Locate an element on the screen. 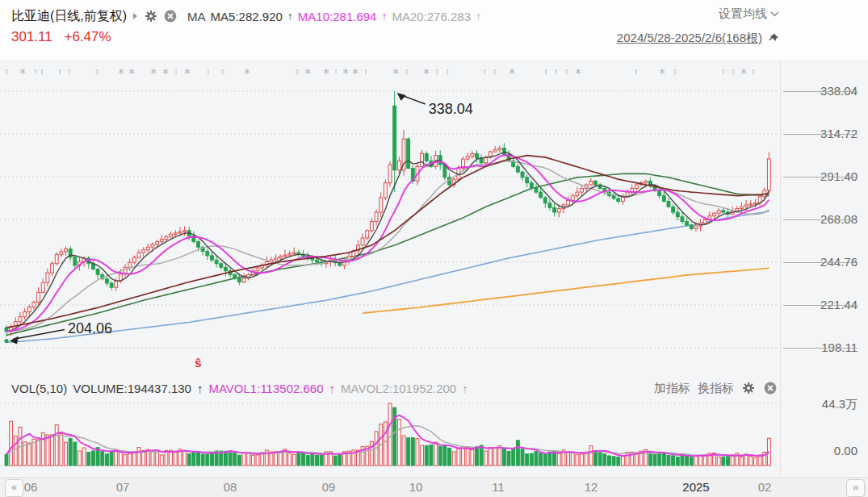 This screenshot has height=497, width=868. dividend-marker-icon: ŝ is located at coordinates (198, 363).